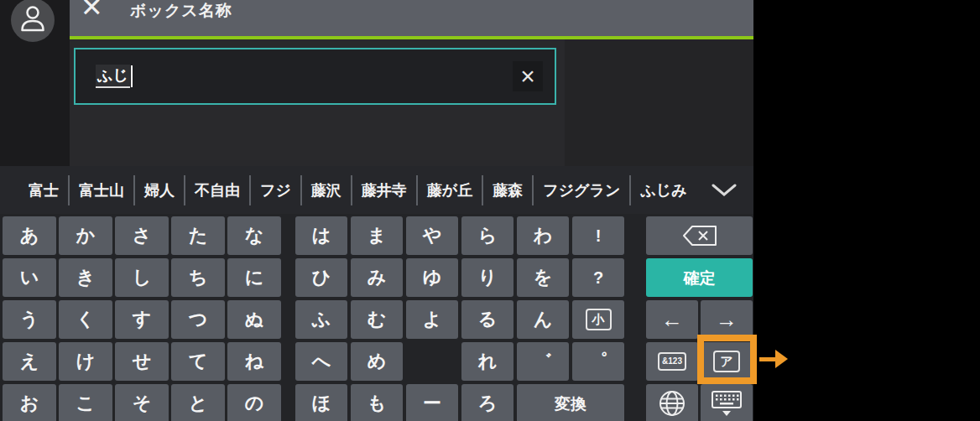  Describe the element at coordinates (33, 21) in the screenshot. I see `avatar` at that location.